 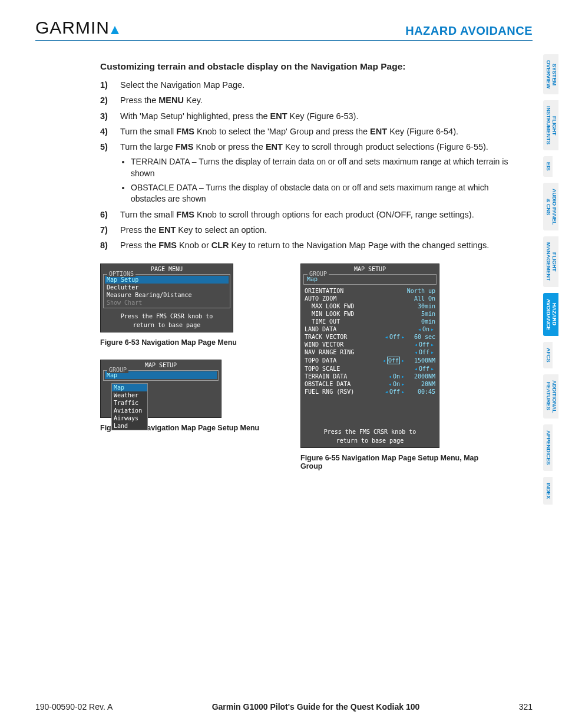 I want to click on step-5-bullets: TERRAIN DATA – Turns the display of terr…, so click(x=323, y=180).